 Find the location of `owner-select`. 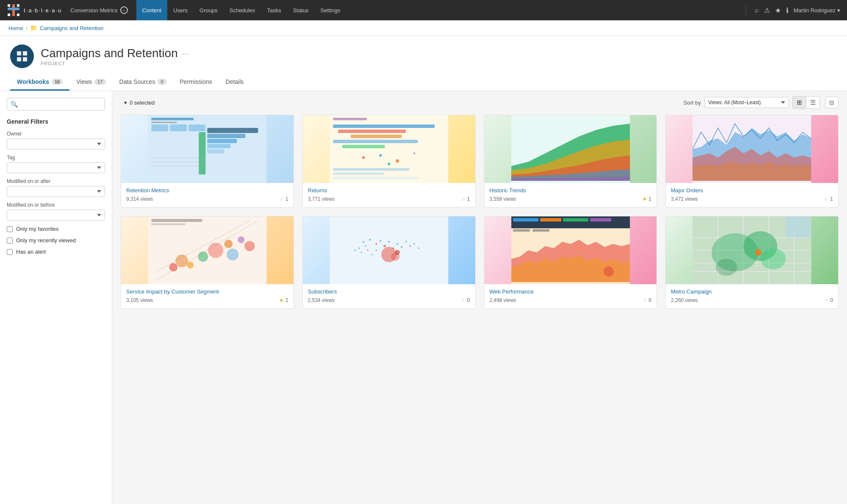

owner-select is located at coordinates (56, 144).